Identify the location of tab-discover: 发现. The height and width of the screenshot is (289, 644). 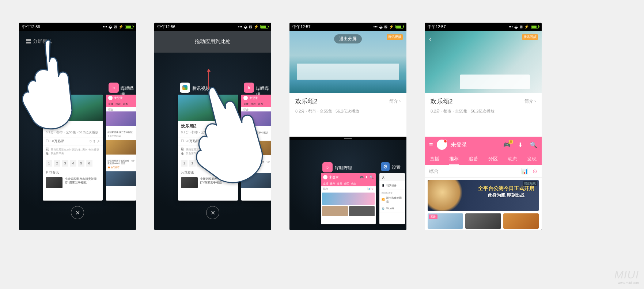
(532, 159).